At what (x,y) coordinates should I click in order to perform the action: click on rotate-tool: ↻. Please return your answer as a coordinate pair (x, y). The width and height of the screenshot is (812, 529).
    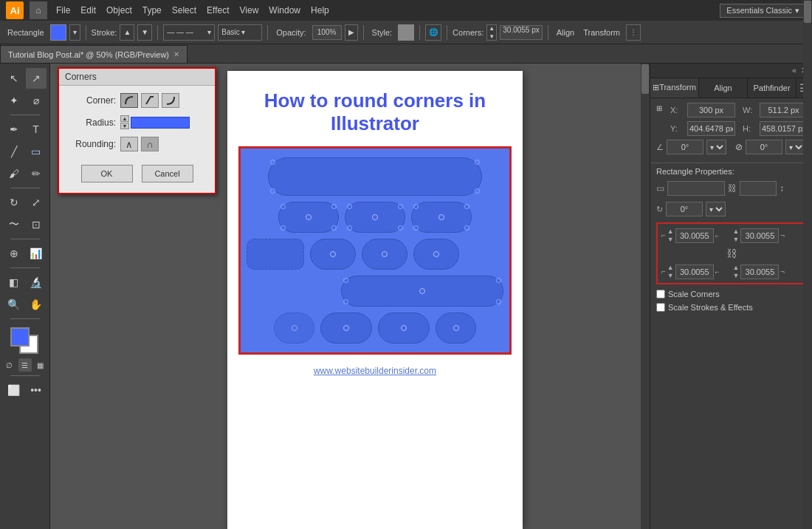
    Looking at the image, I should click on (14, 202).